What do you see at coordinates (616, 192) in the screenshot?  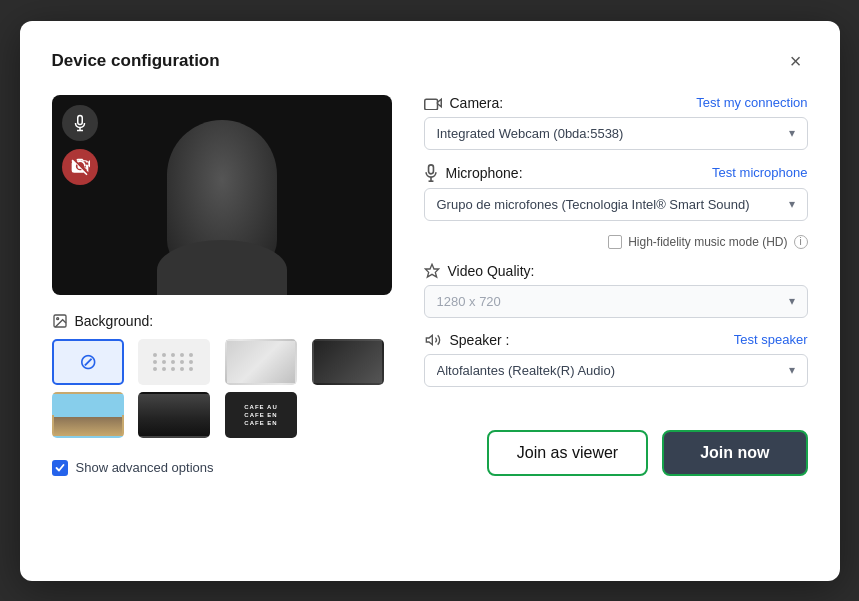 I see `microphone-row: Microphone: Test microphone Grupo de mic…` at bounding box center [616, 192].